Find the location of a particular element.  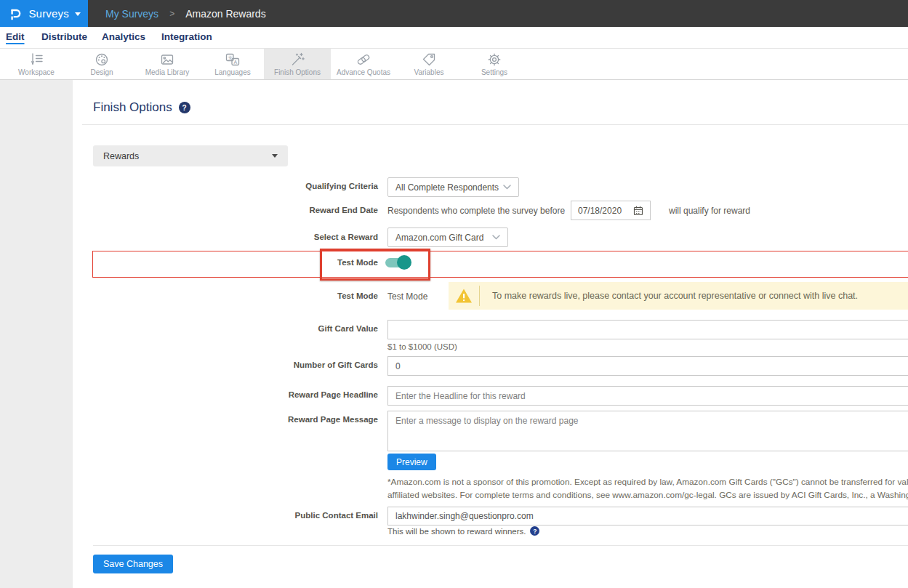

breadcrumb: My Surveys > Amazon Rewards is located at coordinates (186, 13).